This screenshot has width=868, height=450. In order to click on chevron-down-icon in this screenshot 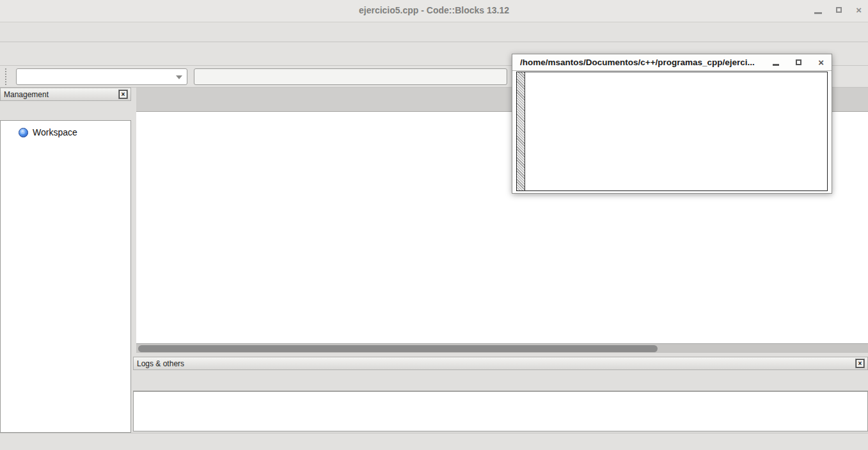, I will do `click(179, 77)`.